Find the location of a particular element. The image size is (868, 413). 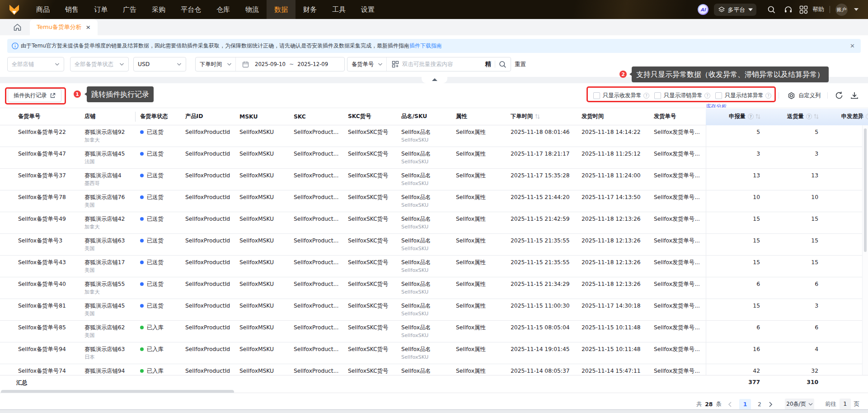

nav-item-6: 仓库 is located at coordinates (223, 9).